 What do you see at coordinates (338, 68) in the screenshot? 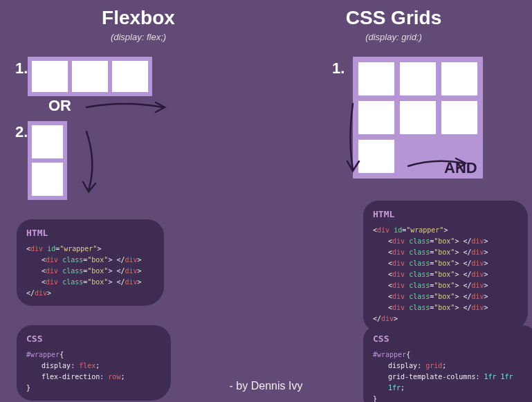
I see `grids-num-1: 1.` at bounding box center [338, 68].